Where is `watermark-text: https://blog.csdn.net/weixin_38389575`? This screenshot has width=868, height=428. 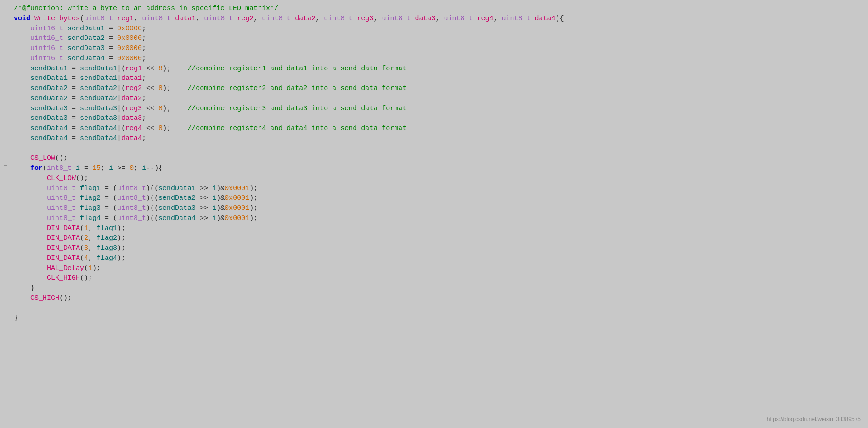
watermark-text: https://blog.csdn.net/weixin_38389575 is located at coordinates (814, 420).